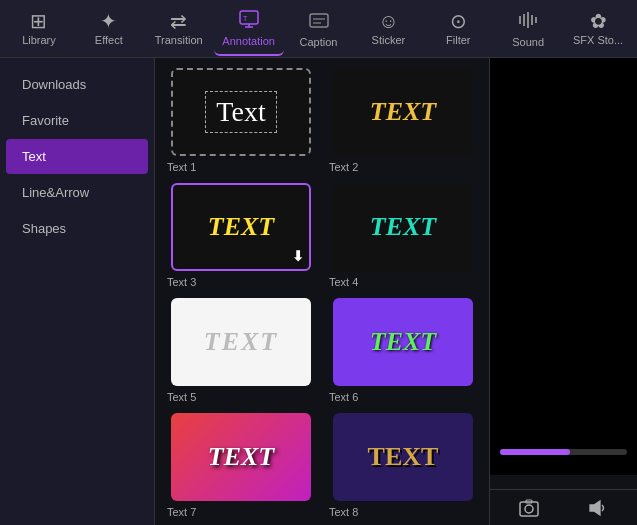 The image size is (637, 525). What do you see at coordinates (241, 350) in the screenshot?
I see `text-style-card-5: TEXT Text 5` at bounding box center [241, 350].